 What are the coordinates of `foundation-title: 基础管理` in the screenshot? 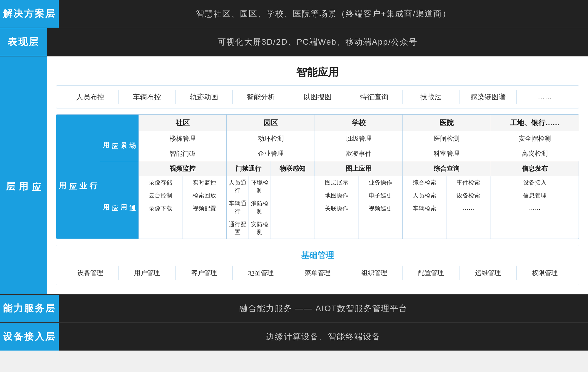 It's located at (318, 255).